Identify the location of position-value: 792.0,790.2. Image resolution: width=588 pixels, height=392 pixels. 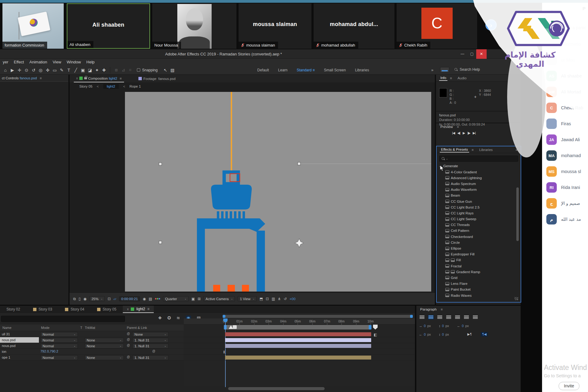
(49, 351).